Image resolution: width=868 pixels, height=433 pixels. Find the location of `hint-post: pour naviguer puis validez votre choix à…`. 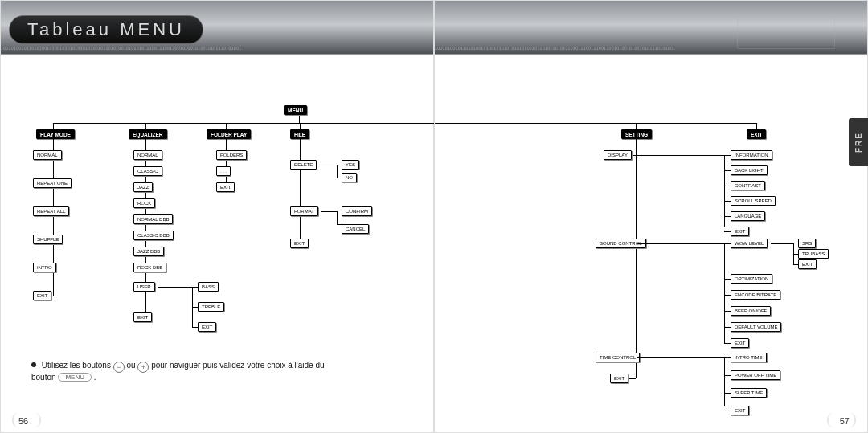

hint-post: pour naviguer puis validez votre choix à… is located at coordinates (238, 365).